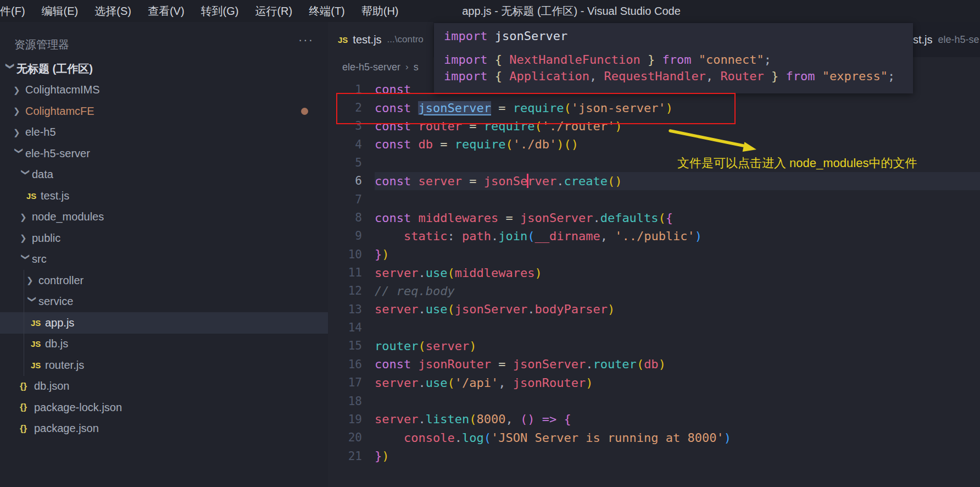 Image resolution: width=980 pixels, height=487 pixels. What do you see at coordinates (654, 218) in the screenshot?
I see `code-line-8: 8const middlewares = jsonServer.defaults…` at bounding box center [654, 218].